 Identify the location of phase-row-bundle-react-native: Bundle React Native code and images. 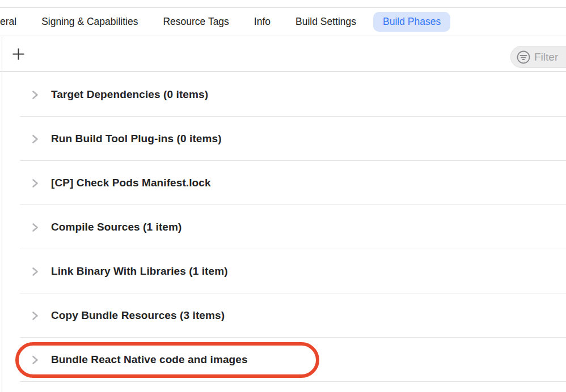
(284, 360).